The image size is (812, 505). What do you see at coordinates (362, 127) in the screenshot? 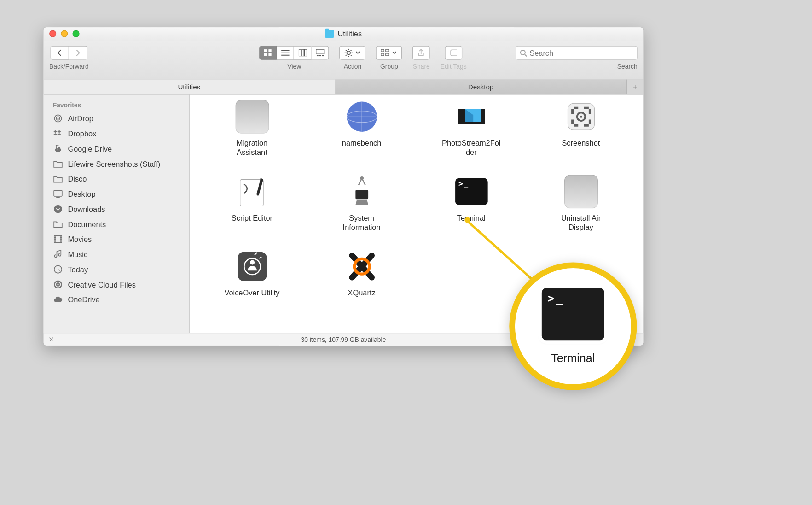
I see `app-item-namebench: namebench` at bounding box center [362, 127].